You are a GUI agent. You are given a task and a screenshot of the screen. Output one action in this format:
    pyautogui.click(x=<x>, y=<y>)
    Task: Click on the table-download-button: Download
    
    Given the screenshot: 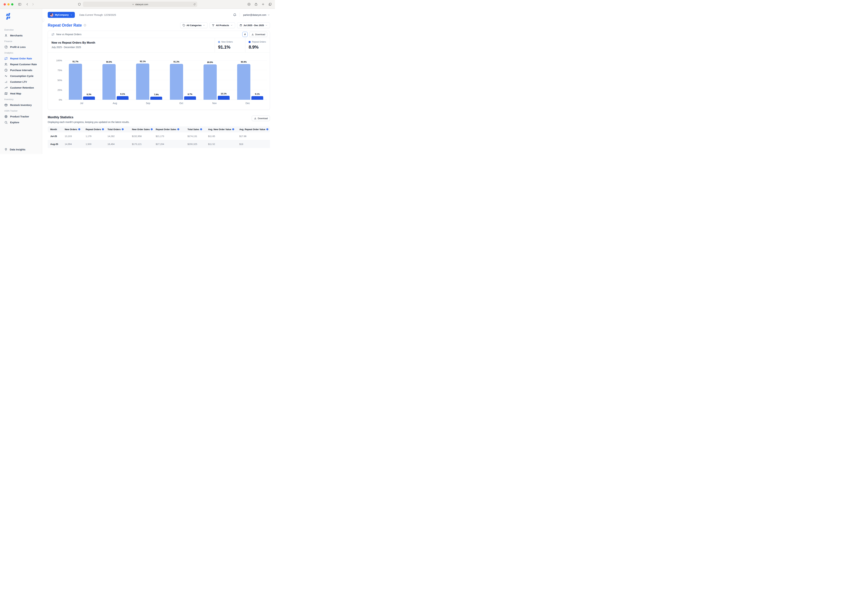 What is the action you would take?
    pyautogui.click(x=261, y=118)
    